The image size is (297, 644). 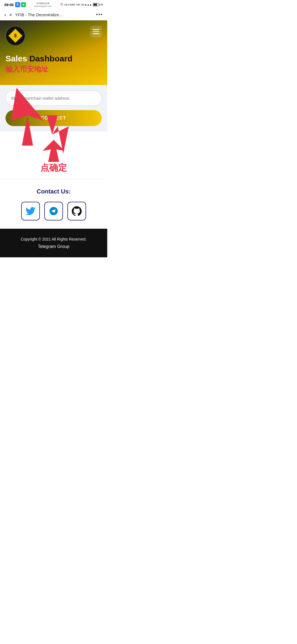 I want to click on browser-bar: ‹ ✕ YFIB - The Decentralize... •••, so click(x=54, y=15).